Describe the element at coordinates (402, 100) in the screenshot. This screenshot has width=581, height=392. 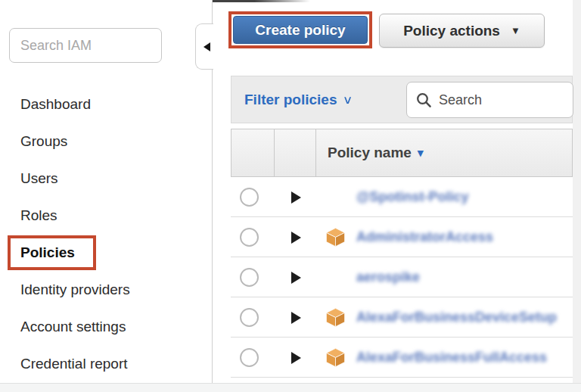
I see `filter-bar: Filter policies ∨` at that location.